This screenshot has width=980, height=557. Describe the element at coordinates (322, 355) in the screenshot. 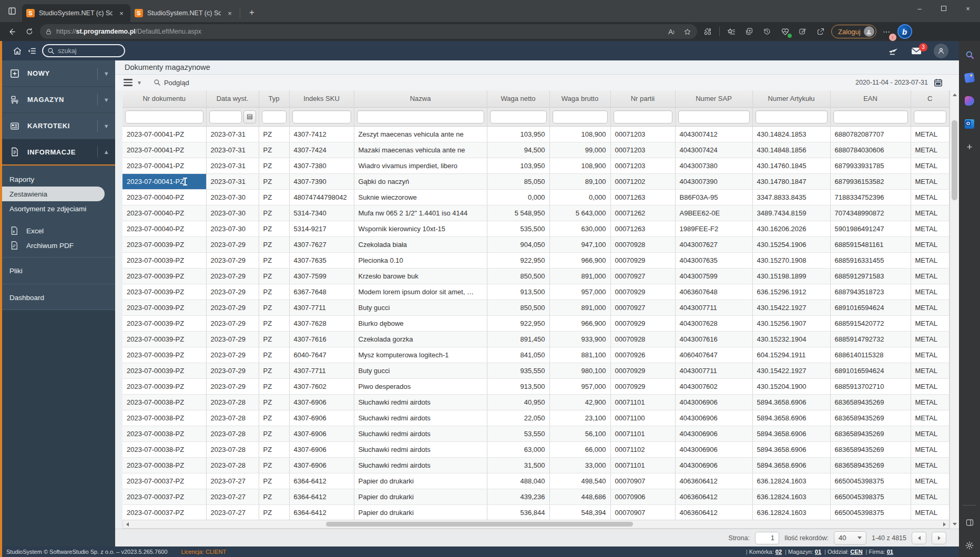

I see `cell: 6040-7647` at that location.